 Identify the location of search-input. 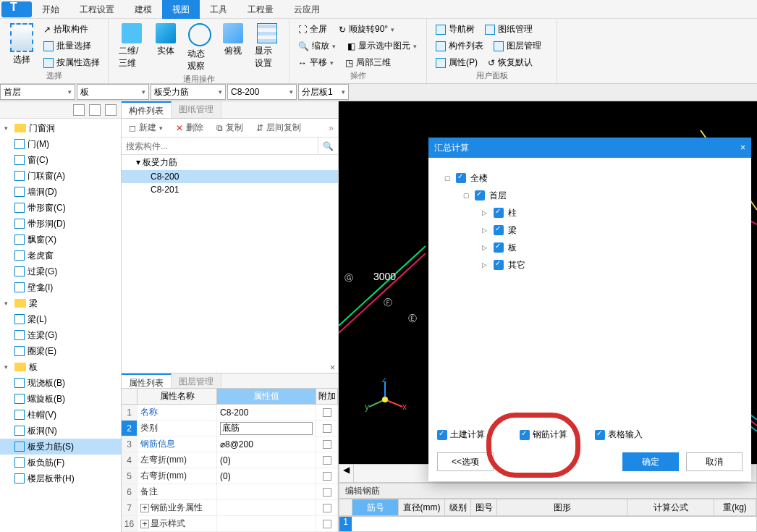
(220, 146).